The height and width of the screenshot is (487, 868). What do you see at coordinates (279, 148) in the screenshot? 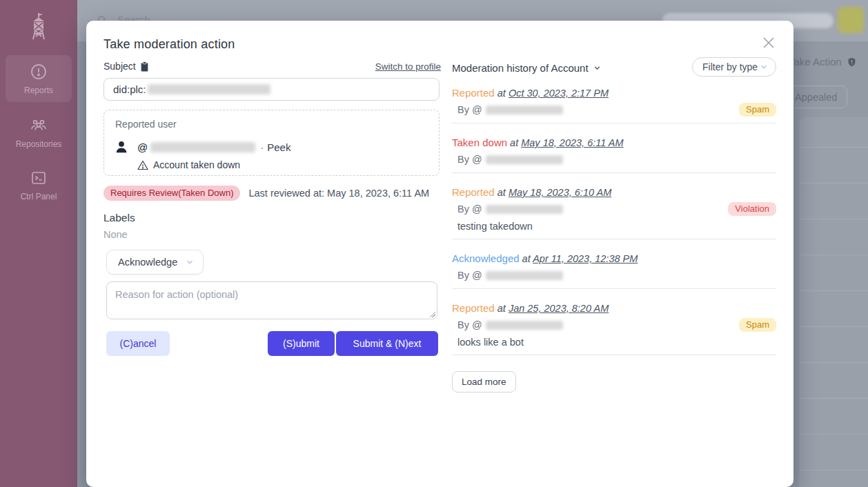
I see `peek-button: Peek` at bounding box center [279, 148].